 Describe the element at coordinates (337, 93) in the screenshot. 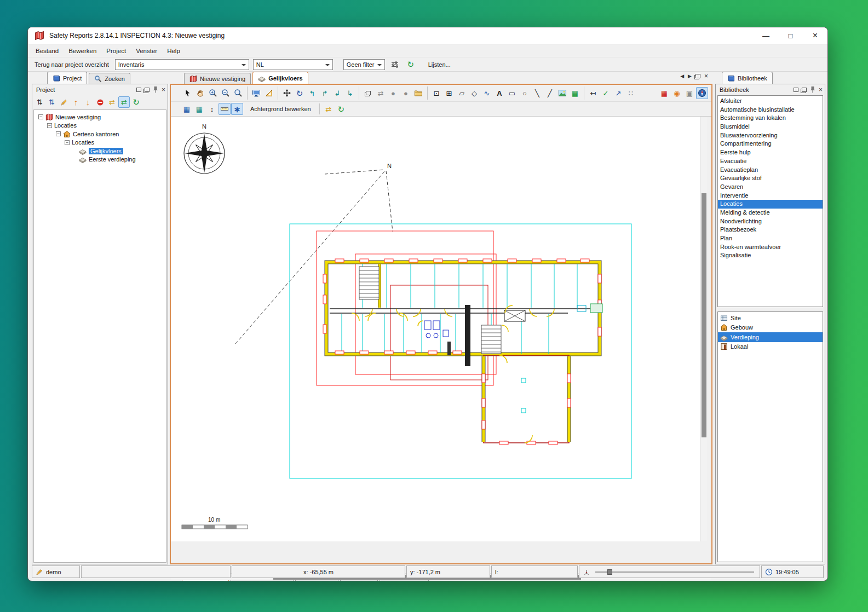

I see `snap-corner-3-icon: ↲` at that location.